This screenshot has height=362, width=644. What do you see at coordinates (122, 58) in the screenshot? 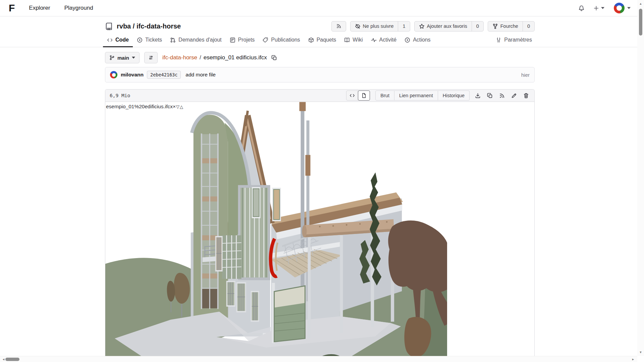
I see `branch-selector: main` at bounding box center [122, 58].